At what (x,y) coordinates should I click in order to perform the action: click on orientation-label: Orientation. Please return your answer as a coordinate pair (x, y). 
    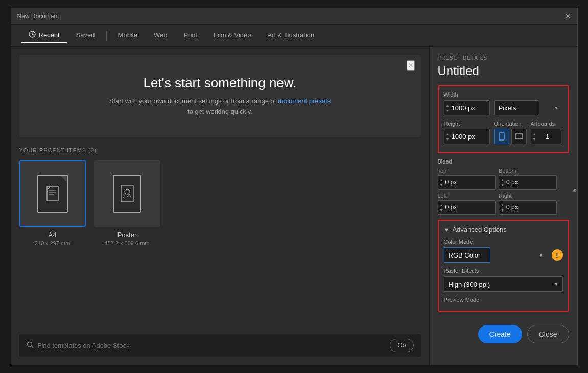
    Looking at the image, I should click on (510, 124).